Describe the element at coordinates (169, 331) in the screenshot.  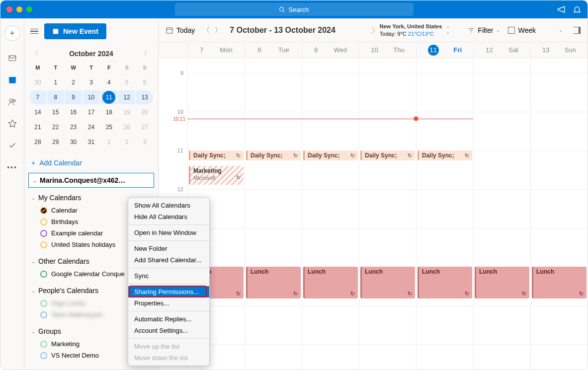
I see `menu-item: Account Settings...` at that location.